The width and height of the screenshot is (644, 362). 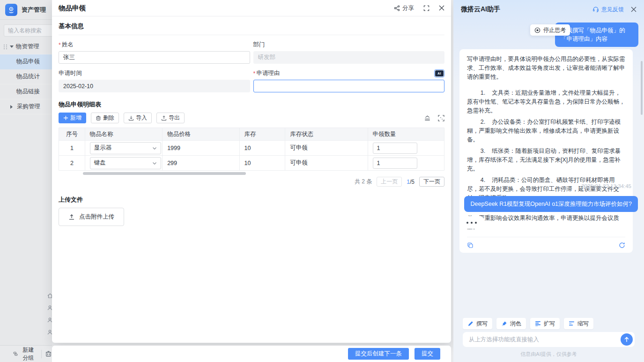 What do you see at coordinates (66, 118) in the screenshot?
I see `plus-icon` at bounding box center [66, 118].